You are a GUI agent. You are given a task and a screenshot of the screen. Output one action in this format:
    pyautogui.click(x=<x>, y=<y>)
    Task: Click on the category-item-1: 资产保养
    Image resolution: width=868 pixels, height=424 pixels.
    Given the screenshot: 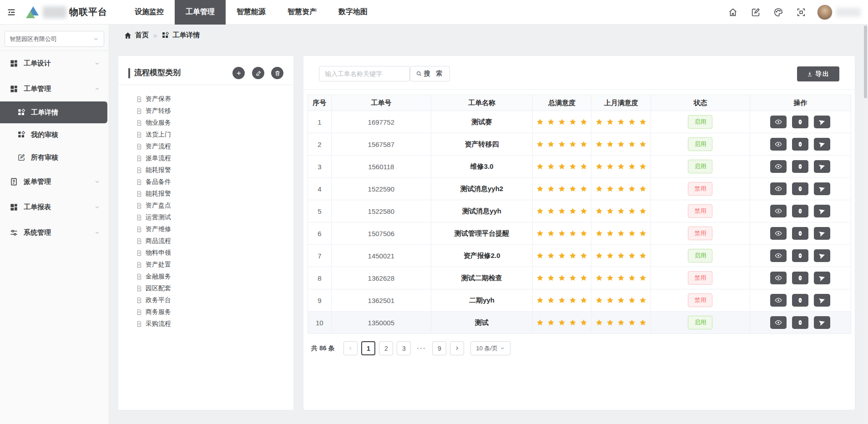 What is the action you would take?
    pyautogui.click(x=154, y=99)
    